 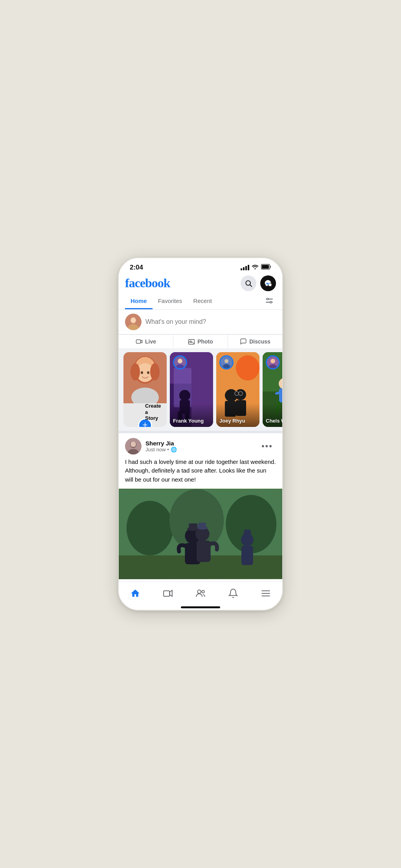 What do you see at coordinates (248, 283) in the screenshot?
I see `search-icon` at bounding box center [248, 283].